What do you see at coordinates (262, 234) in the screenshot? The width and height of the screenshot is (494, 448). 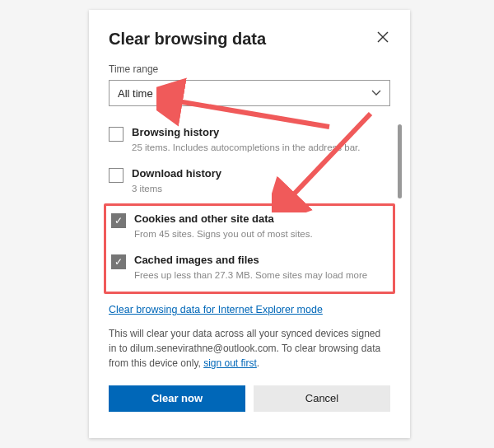 I see `item-desc: From 45 sites. Signs you out of most sit…` at bounding box center [262, 234].